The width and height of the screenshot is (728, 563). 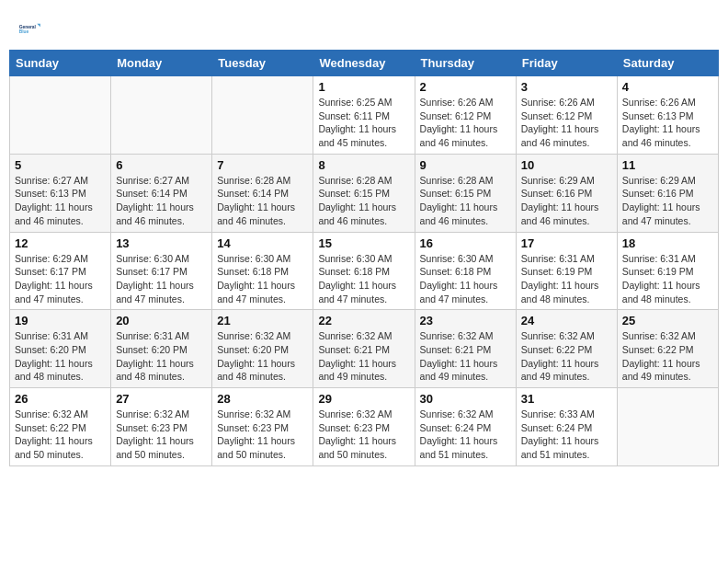 I want to click on day-number: 9, so click(x=465, y=166).